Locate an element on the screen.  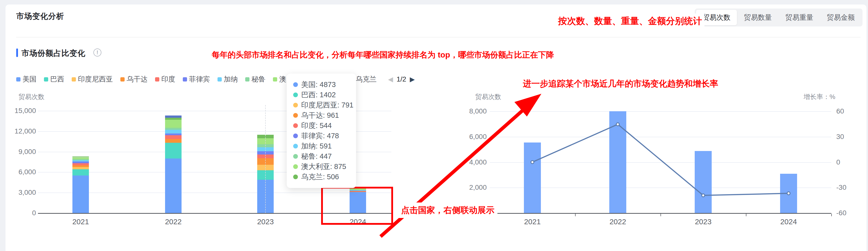
legend-next-arrow: ▶ is located at coordinates (412, 80).